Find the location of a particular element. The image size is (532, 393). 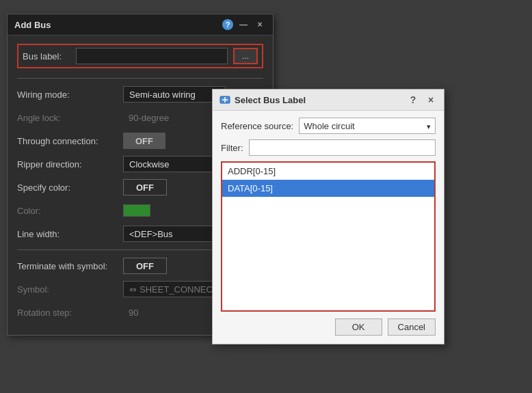

rotation-step-label: Rotation step: is located at coordinates (70, 313).